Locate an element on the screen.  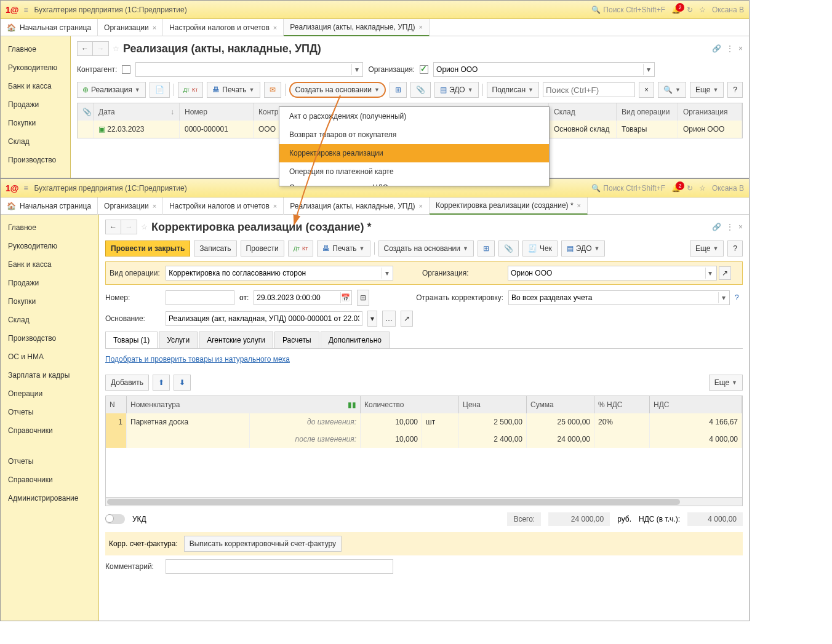
col-price: Цена is located at coordinates (493, 405).